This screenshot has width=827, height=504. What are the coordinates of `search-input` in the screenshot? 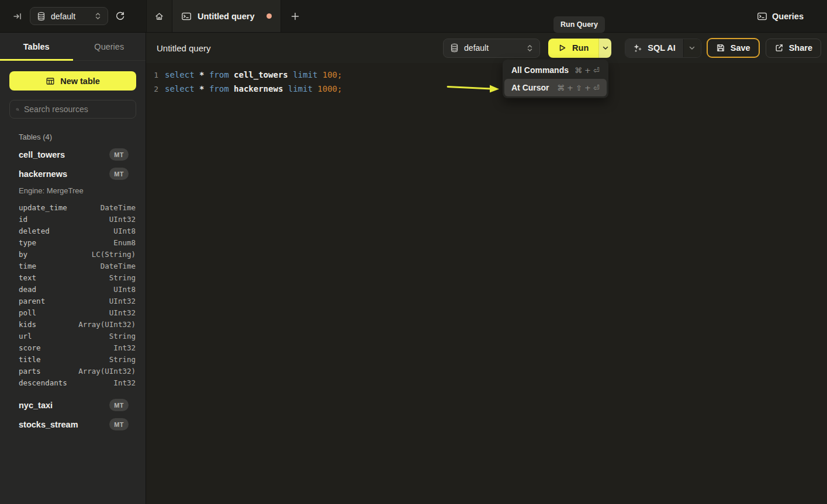 It's located at (77, 109).